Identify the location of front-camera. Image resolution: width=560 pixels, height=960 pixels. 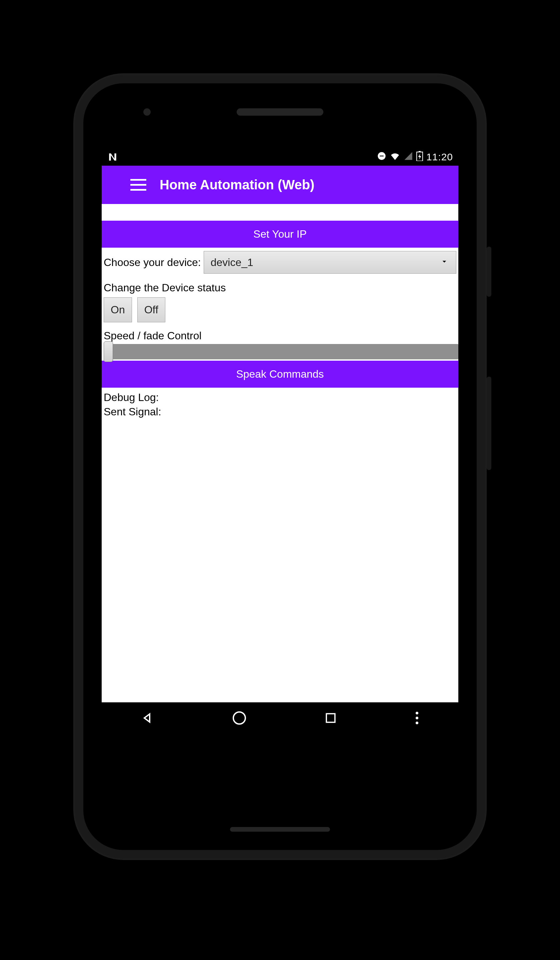
(147, 112).